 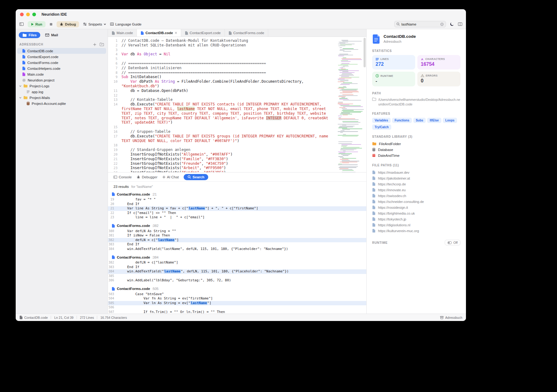 What do you see at coordinates (177, 240) in the screenshot?
I see `result-token: "]` at bounding box center [177, 240].